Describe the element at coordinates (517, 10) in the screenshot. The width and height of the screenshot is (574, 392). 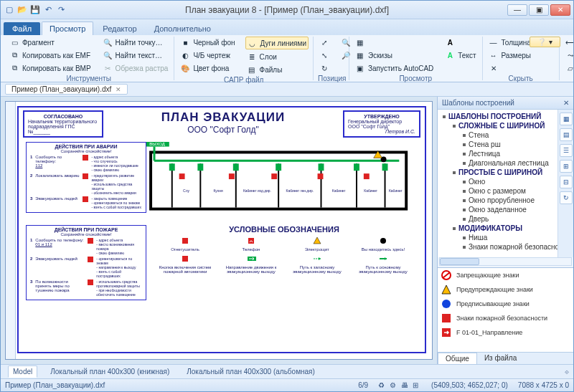
I see `minimize-button: —` at that location.